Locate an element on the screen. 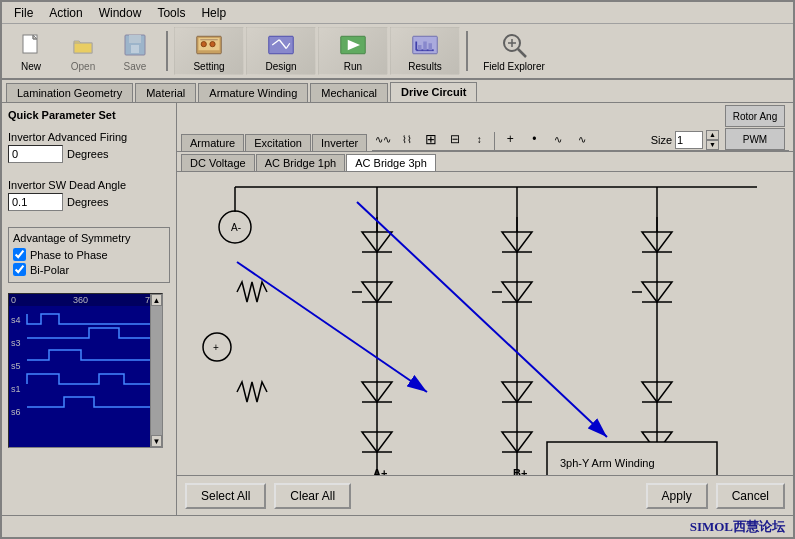  apply-button: Apply is located at coordinates (677, 496).